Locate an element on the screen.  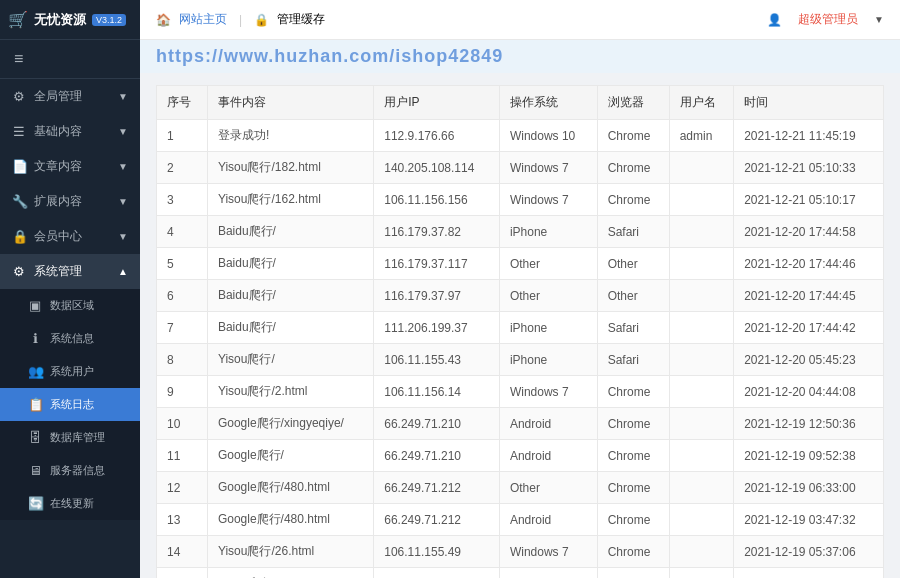
lock-icon: 🔒 is located at coordinates (262, 20).